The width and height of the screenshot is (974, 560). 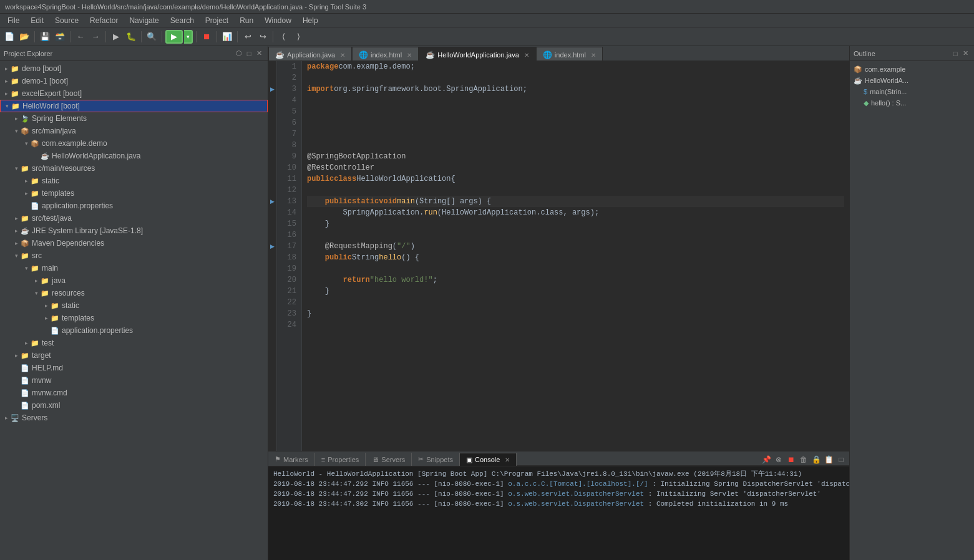 I want to click on run-dropdown: ▾, so click(x=188, y=37).